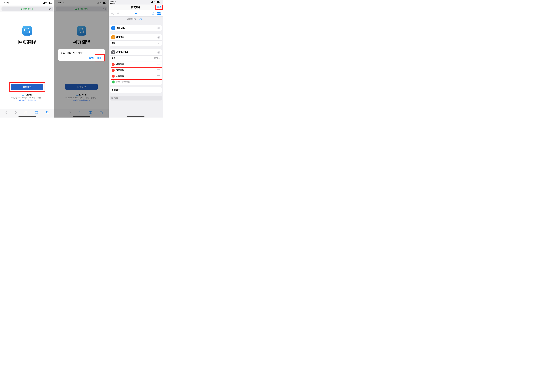 This screenshot has height=392, width=543. I want to click on status-bar: 4:24 ➤ 4G ◀Safari, so click(136, 2).